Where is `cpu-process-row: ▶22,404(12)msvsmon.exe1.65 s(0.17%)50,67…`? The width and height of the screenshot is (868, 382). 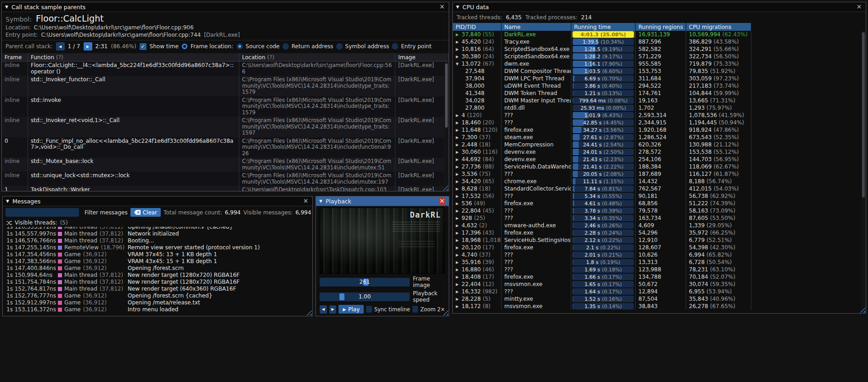 cpu-process-row: ▶22,404(12)msvsmon.exe1.65 s(0.17%)50,67… is located at coordinates (659, 284).